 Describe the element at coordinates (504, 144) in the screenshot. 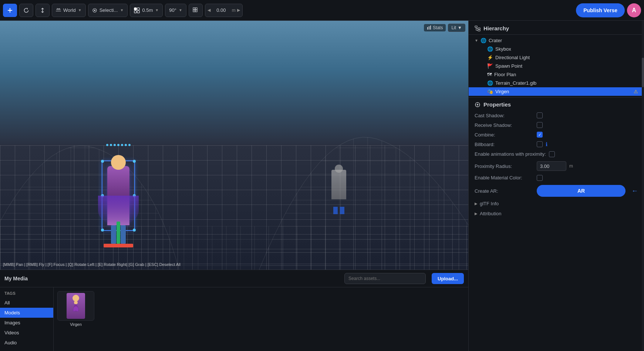

I see `billboard-label: Billboard:` at that location.